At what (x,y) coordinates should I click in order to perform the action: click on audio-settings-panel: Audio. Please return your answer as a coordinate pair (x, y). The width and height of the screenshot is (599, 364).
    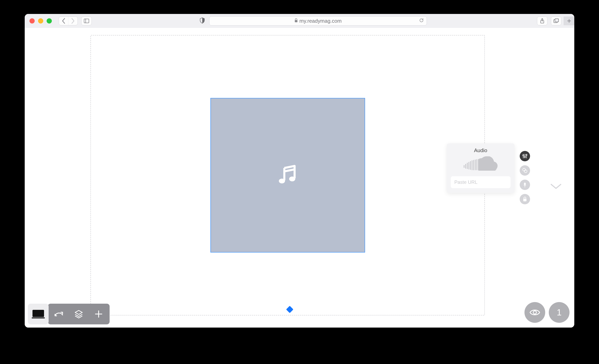
    Looking at the image, I should click on (481, 168).